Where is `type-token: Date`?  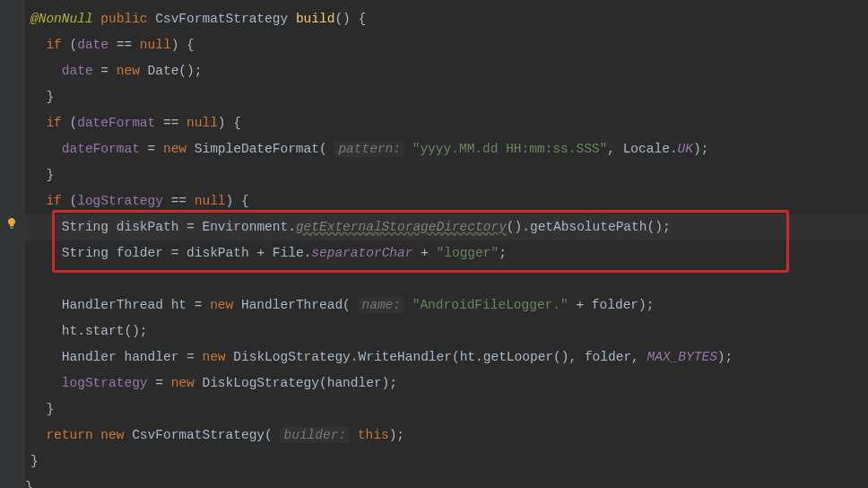 type-token: Date is located at coordinates (163, 71).